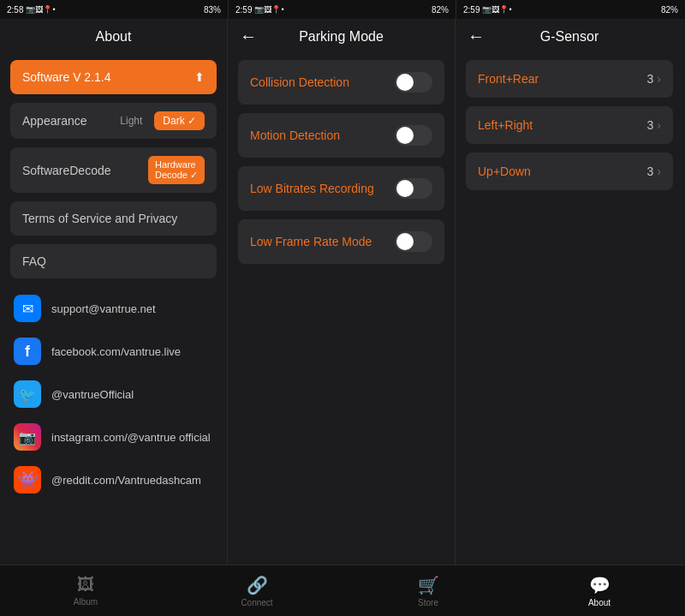  Describe the element at coordinates (428, 585) in the screenshot. I see `store-icon: 🛒` at that location.